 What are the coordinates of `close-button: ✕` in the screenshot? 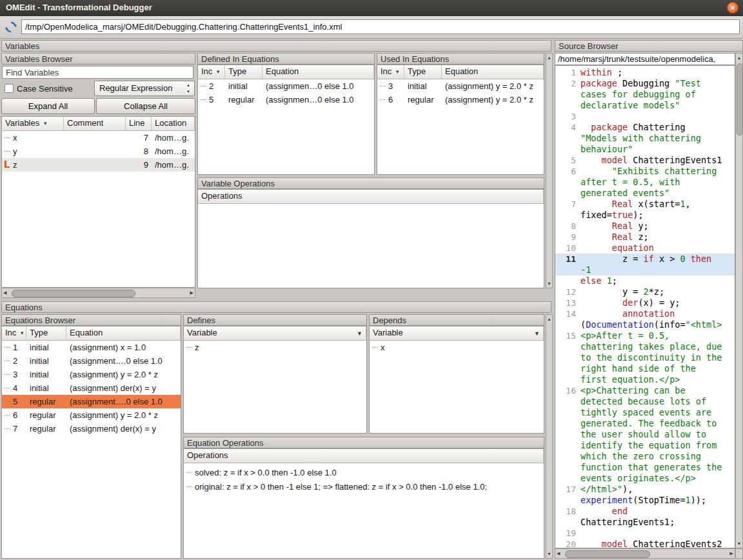 It's located at (733, 8).